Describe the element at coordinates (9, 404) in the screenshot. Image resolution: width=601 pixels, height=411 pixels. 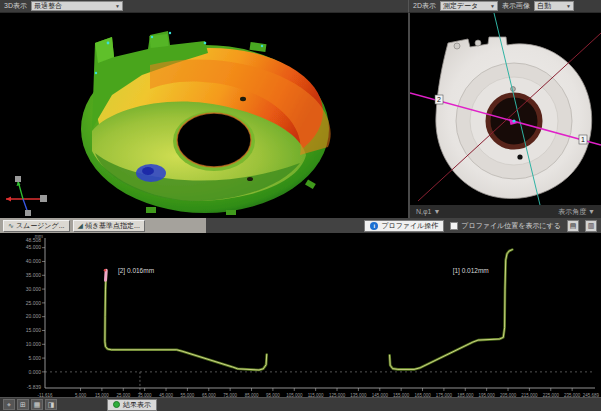
I see `view-orientation-button: ⌖` at that location.